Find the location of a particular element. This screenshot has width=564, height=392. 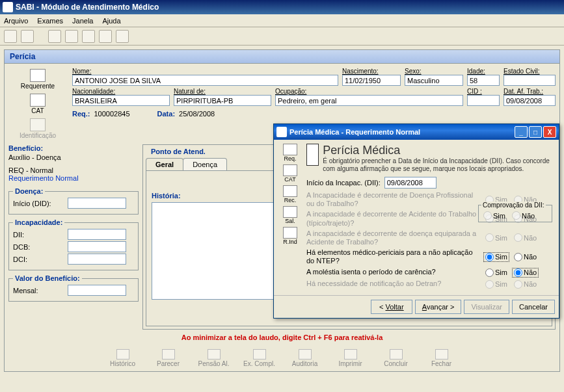

comp-sim: Sim is located at coordinates (494, 216).